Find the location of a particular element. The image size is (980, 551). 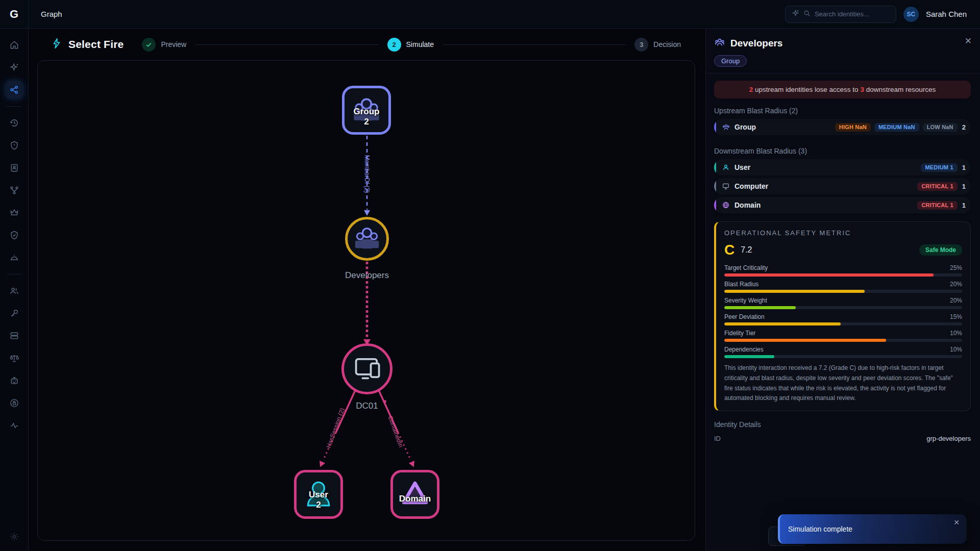

fire-icon is located at coordinates (57, 44).